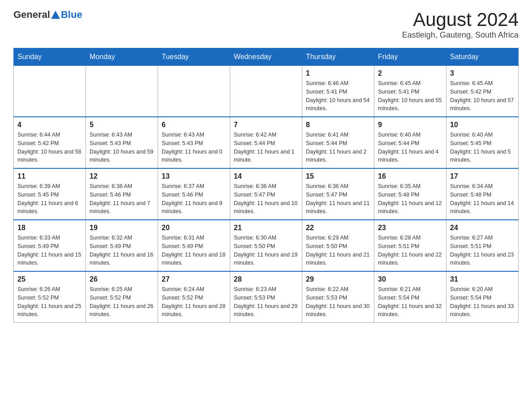 The height and width of the screenshot is (411, 532). Describe the element at coordinates (483, 91) in the screenshot. I see `calendar-cell: 3Sunrise: 6:45 AMSunset: 5:42 PMDaylight…` at that location.